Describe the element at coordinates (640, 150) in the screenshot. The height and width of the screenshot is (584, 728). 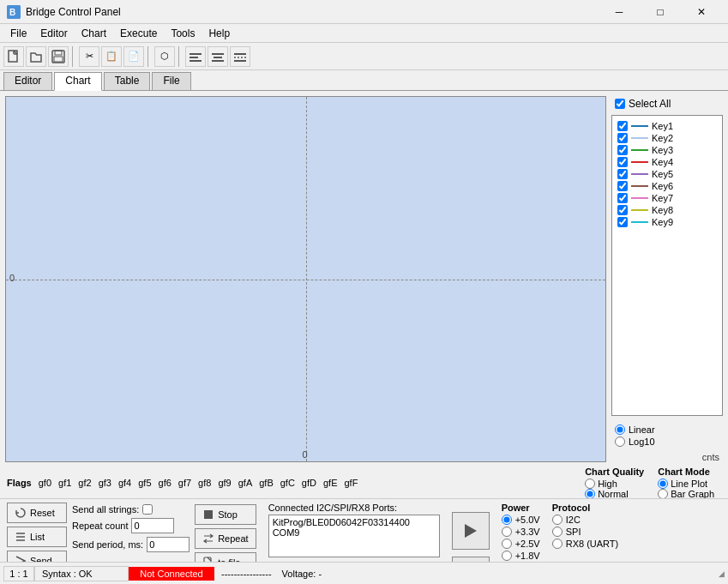
I see `key3-color` at that location.